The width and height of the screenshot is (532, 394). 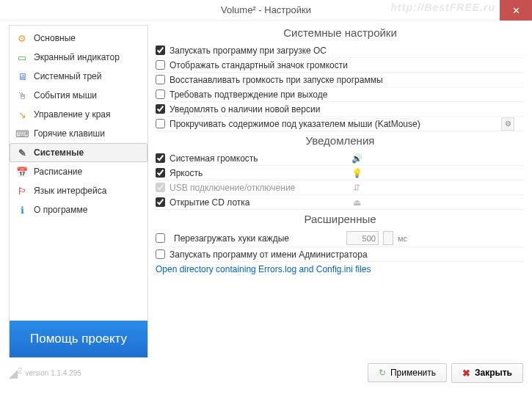 I want to click on run-as-admin-checkbox, so click(x=160, y=254).